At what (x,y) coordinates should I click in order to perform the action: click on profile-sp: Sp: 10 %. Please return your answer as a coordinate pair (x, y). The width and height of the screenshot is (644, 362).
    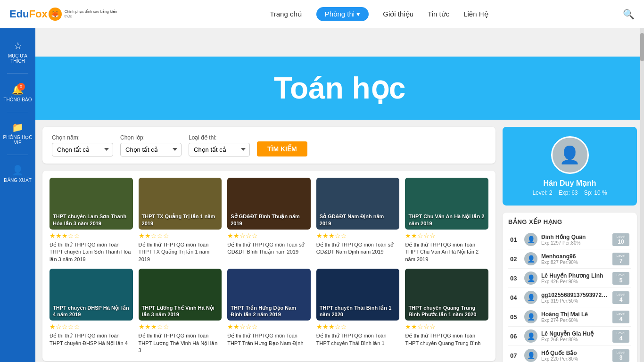
    Looking at the image, I should click on (596, 193).